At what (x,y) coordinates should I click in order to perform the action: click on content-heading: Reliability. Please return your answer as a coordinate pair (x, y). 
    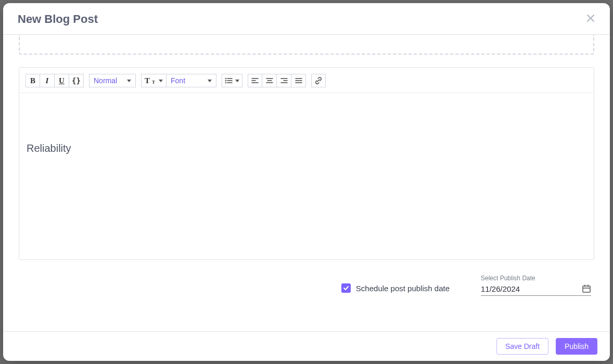
    Looking at the image, I should click on (306, 149).